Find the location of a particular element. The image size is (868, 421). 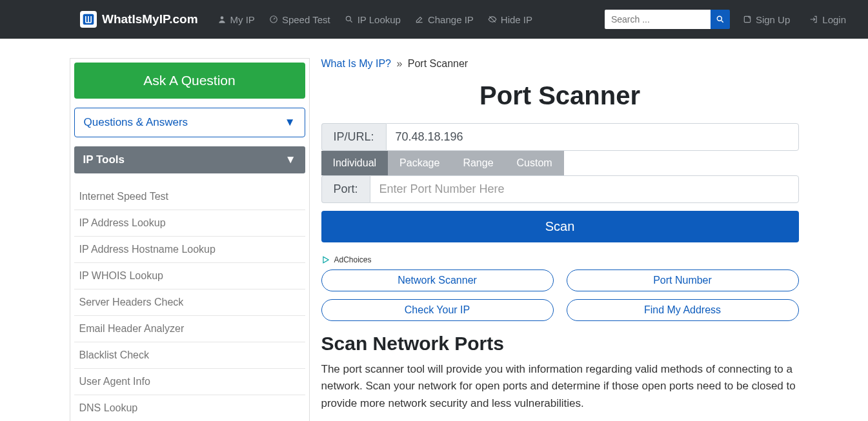

port-label: Port: is located at coordinates (346, 190).